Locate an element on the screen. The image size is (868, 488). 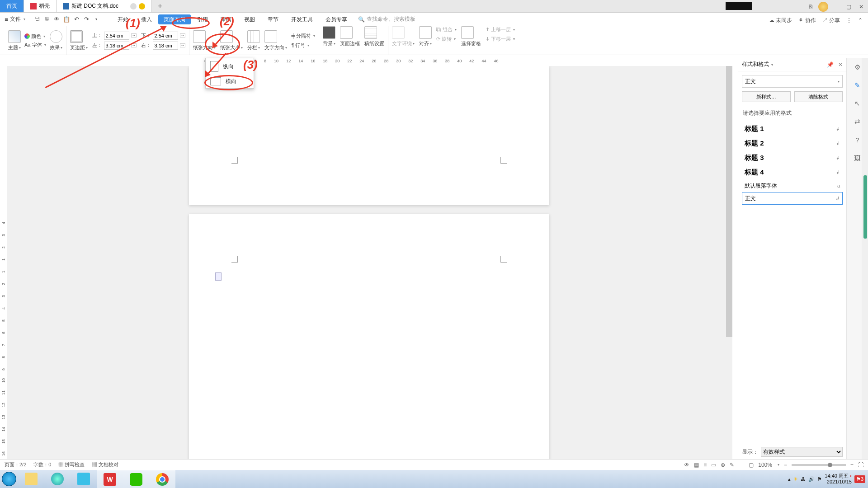
tb-chrome is located at coordinates (162, 479).